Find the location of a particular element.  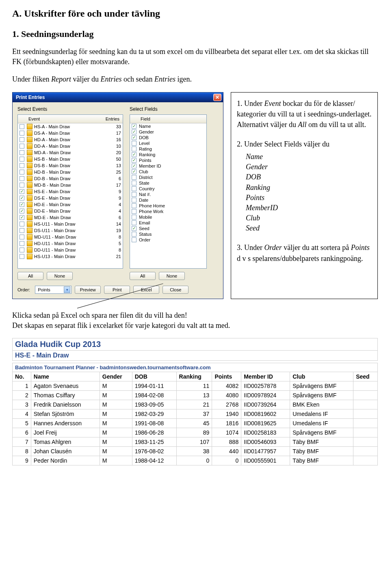

field-row: Phone Home is located at coordinates (168, 206).